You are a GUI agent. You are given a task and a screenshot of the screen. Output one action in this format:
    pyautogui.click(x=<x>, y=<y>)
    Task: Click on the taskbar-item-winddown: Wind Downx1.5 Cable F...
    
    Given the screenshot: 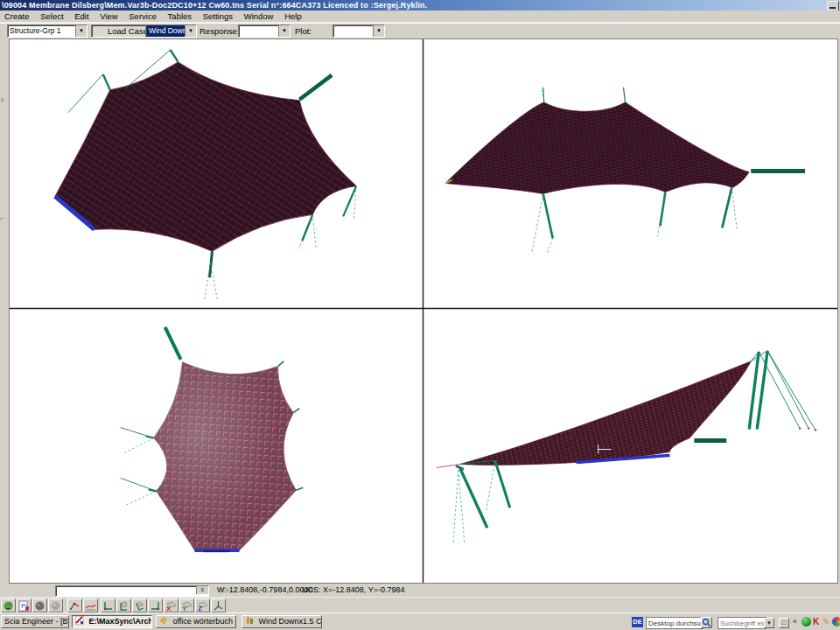 What is the action you would take?
    pyautogui.click(x=282, y=621)
    